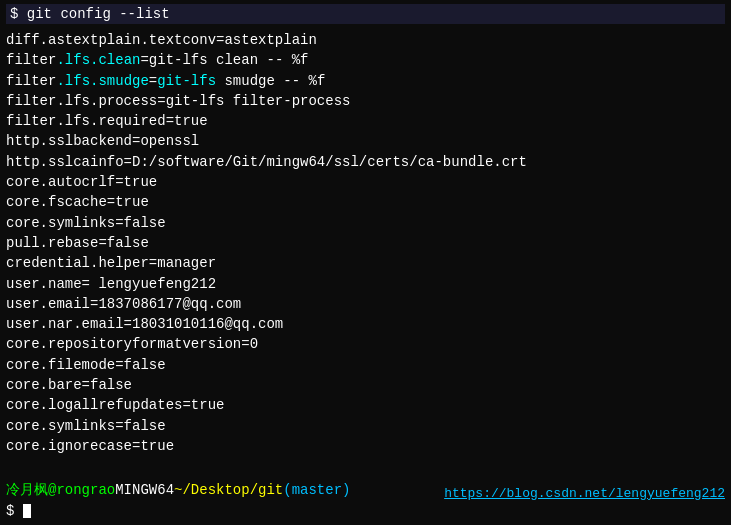 The height and width of the screenshot is (525, 731). What do you see at coordinates (366, 40) in the screenshot?
I see `output-line: diff.astextplain.textconv=astextplain` at bounding box center [366, 40].